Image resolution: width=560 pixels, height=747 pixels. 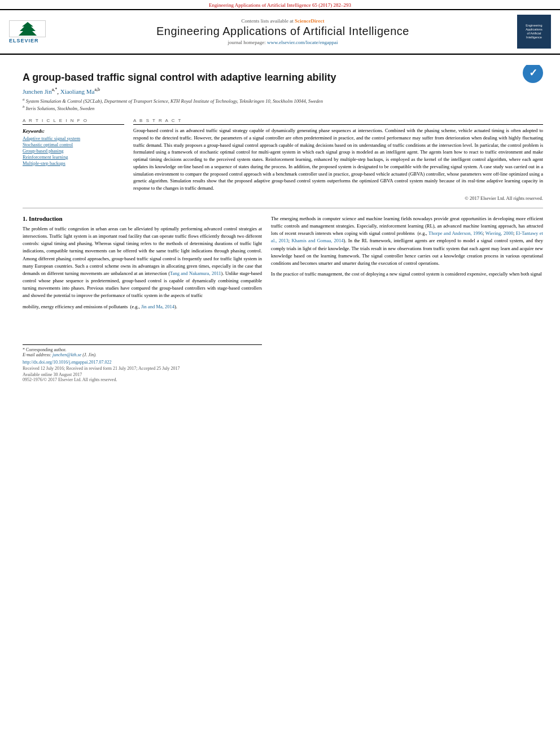 I want to click on article-info-column: A R T I C L E I N F O Keywords: Adaptive…, so click(x=73, y=159).